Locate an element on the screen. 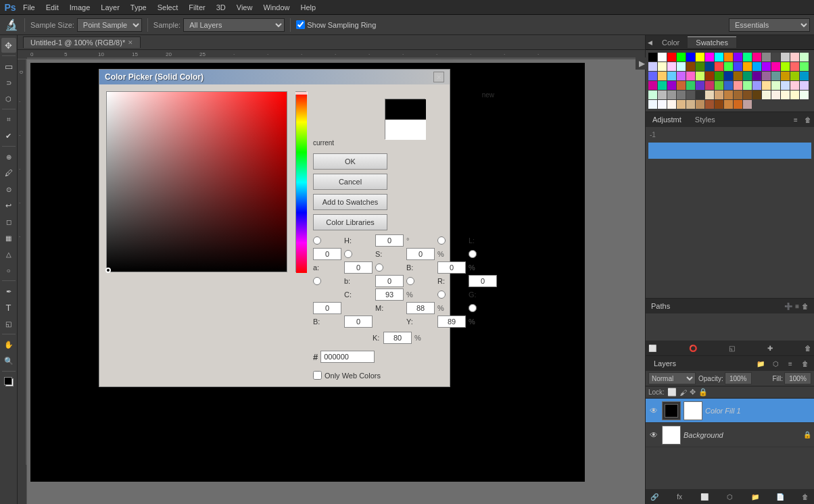  b3-input is located at coordinates (358, 322).